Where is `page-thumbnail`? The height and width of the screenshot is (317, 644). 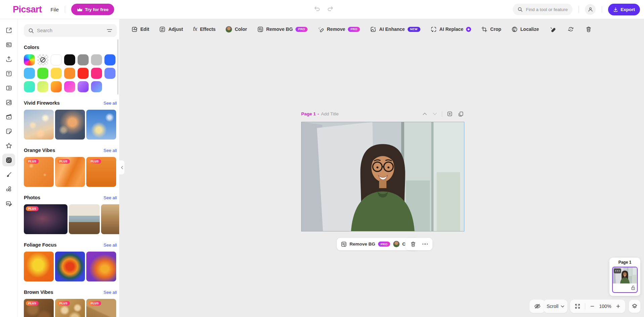
page-thumbnail is located at coordinates (625, 280).